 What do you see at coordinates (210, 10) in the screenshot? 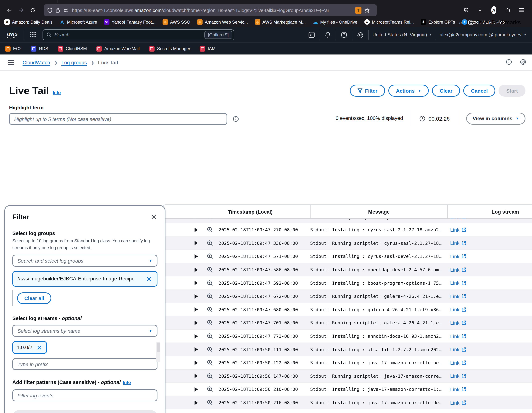
I see `url-bar: https://us-east-1.console.aws.amazon.com…` at bounding box center [210, 10].